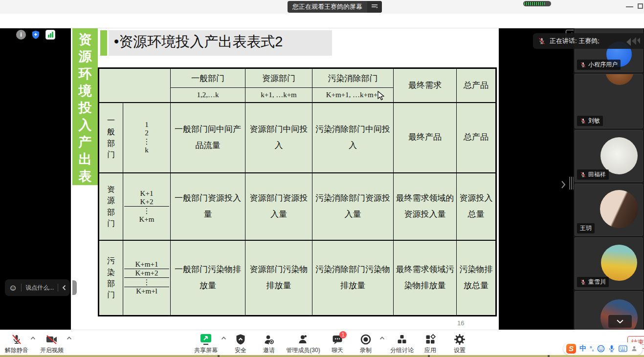 The width and height of the screenshot is (644, 357). I want to click on security-button: 安全, so click(241, 344).